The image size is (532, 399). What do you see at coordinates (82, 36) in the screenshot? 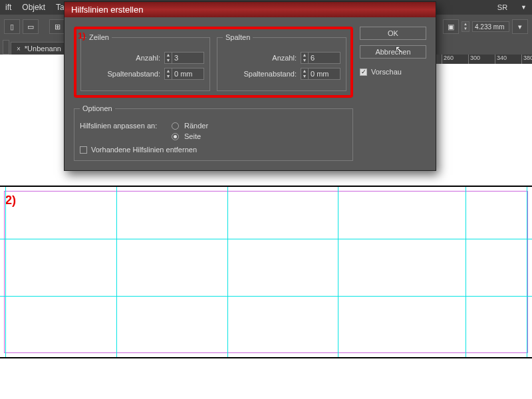
I see `annotation-label: 1)` at bounding box center [82, 36].